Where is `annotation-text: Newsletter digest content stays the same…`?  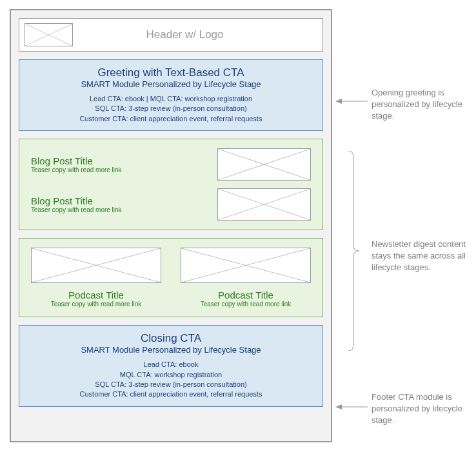
annotation-text: Newsletter digest content stays the same… is located at coordinates (420, 257).